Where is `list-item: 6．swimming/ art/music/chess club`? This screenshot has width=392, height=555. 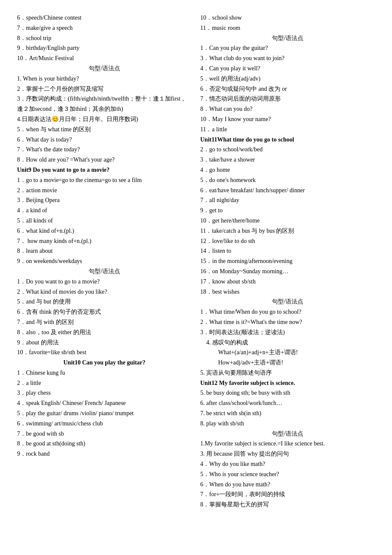 list-item: 6．swimming/ art/music/chess club is located at coordinates (104, 424).